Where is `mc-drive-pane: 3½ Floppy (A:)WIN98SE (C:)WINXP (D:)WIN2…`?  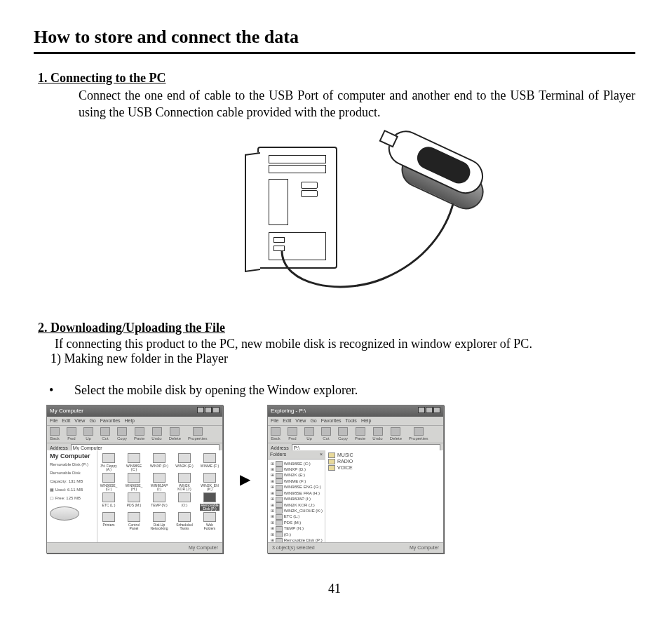
mc-drive-pane: 3½ Floppy (A:)WIN98SE (C:)WINXP (D:)WIN2… is located at coordinates (160, 497).